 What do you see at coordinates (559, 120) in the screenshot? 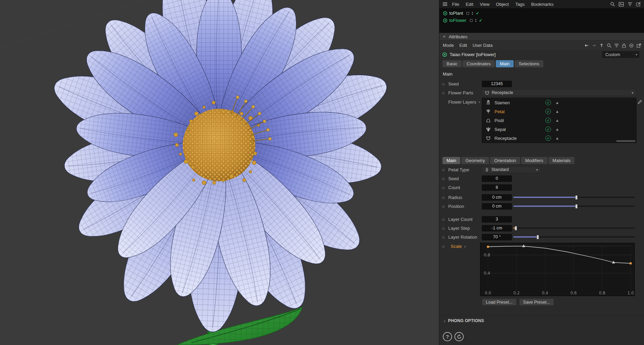
I see `flower-layers-list: Stamen ✓ ▲ Petal ✓ ▲ Pistil ✓ ▲` at bounding box center [559, 120].